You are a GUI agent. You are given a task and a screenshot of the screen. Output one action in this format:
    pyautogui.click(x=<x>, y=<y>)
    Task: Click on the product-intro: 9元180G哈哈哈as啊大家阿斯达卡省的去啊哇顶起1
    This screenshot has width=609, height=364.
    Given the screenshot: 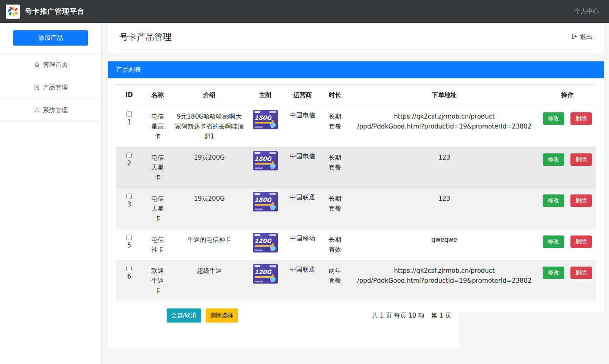 What is the action you would take?
    pyautogui.click(x=209, y=126)
    